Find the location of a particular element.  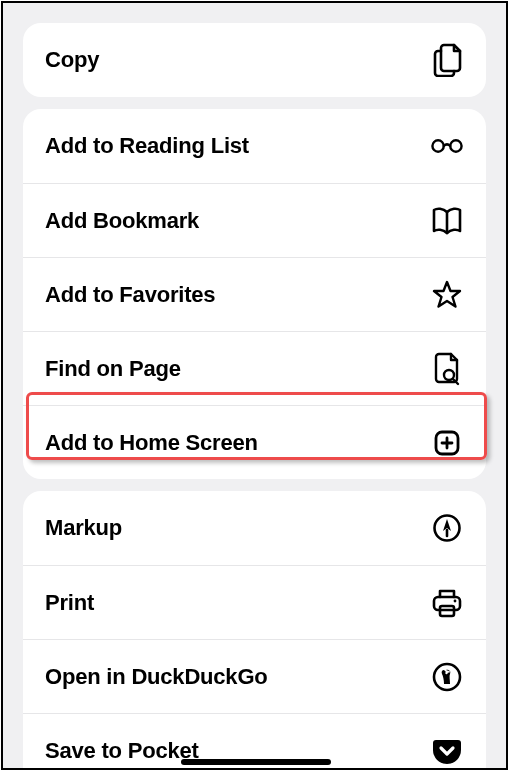

action-label: Copy is located at coordinates (72, 60).